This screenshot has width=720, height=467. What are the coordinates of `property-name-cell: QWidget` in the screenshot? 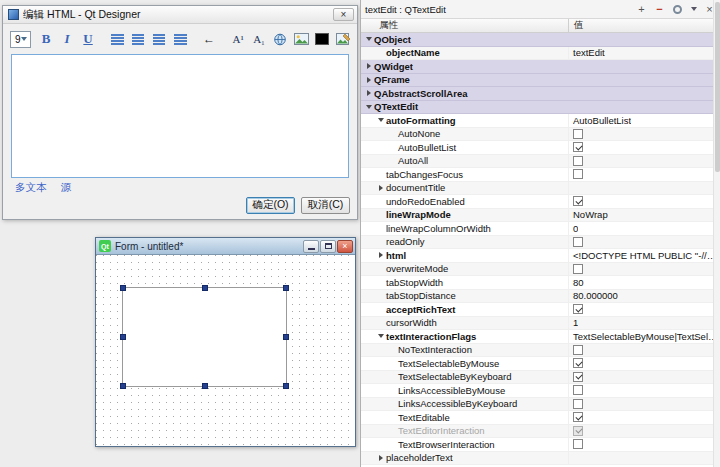 It's located at (465, 66).